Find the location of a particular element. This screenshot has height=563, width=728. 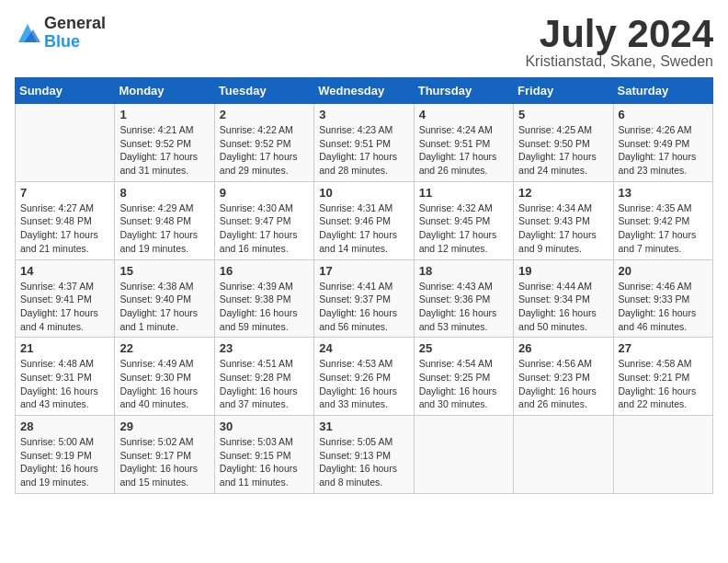

calendar-cell: 7Sunrise: 4:27 AM Sunset: 9:48 PM Daylig… is located at coordinates (65, 221).